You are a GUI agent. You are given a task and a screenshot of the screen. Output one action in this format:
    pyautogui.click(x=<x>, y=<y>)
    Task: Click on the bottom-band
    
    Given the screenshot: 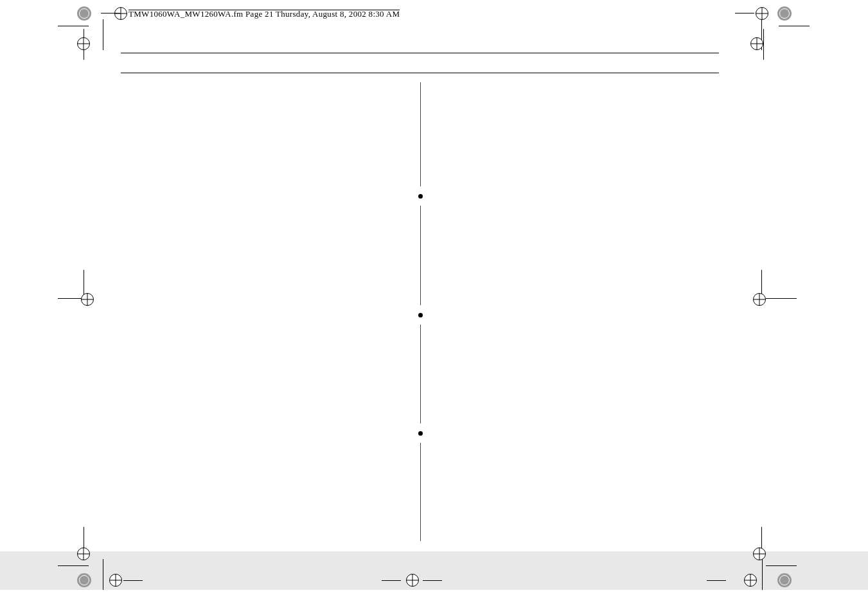 What is the action you would take?
    pyautogui.click(x=434, y=571)
    